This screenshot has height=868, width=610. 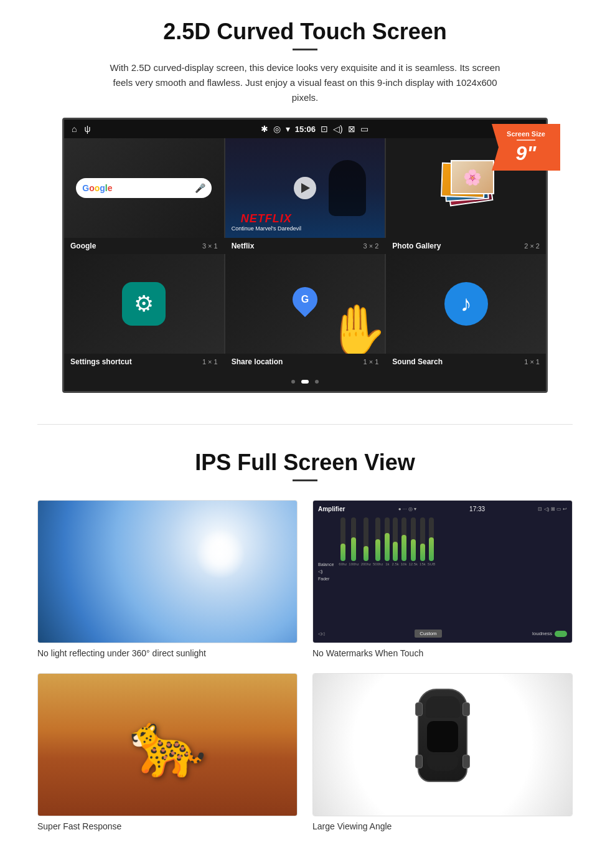 I want to click on app-cell-share: 🤚, so click(x=305, y=304).